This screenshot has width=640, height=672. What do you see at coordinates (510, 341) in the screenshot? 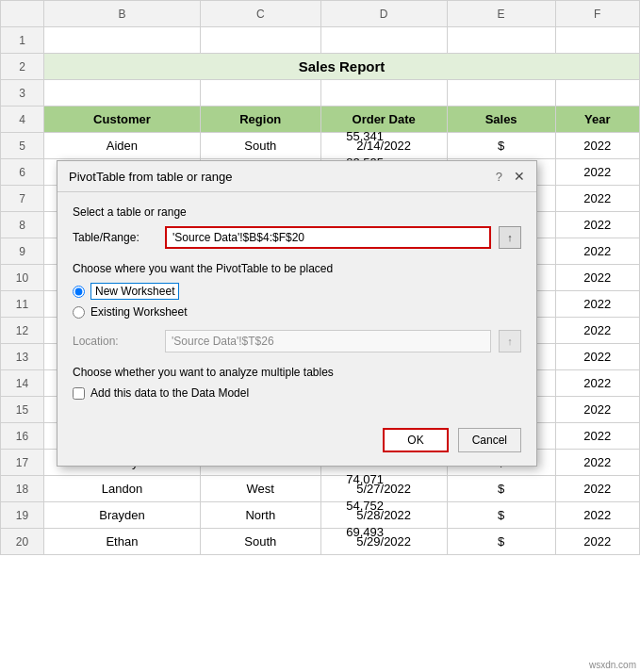
I see `location-collapse-icon: ↑` at bounding box center [510, 341].